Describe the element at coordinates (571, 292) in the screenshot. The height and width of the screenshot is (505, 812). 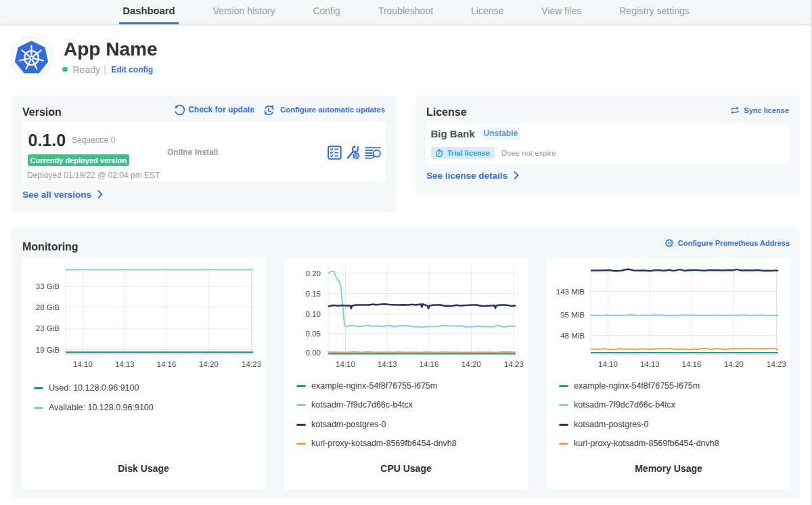
I see `svg-text: 143 MiB` at that location.